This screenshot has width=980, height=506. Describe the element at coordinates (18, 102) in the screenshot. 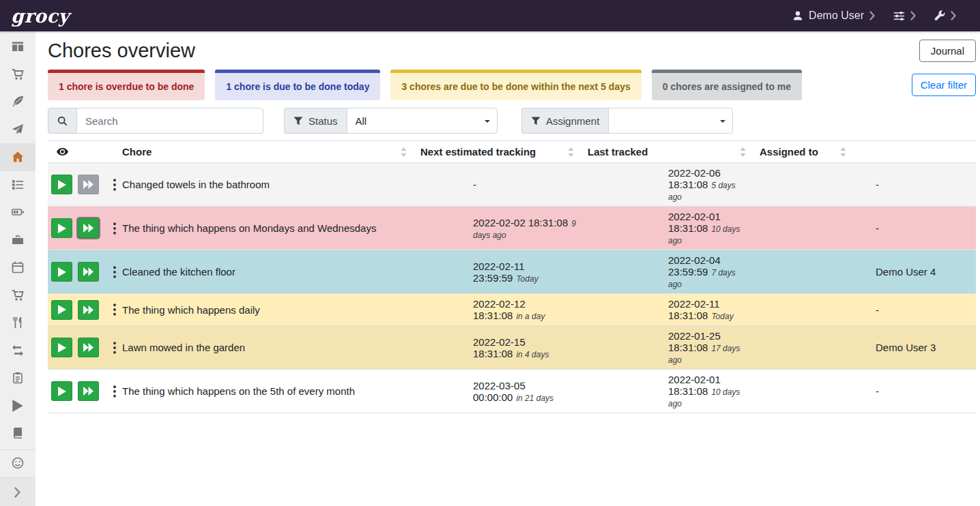

I see `sidebar-item-feather` at that location.